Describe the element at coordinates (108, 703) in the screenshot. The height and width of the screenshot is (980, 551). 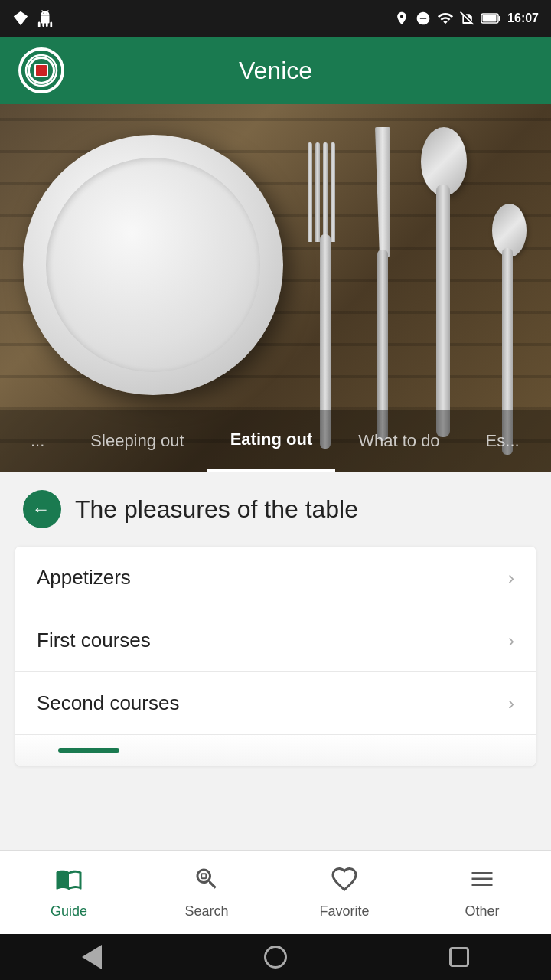
I see `menu-item-label: Second courses` at that location.